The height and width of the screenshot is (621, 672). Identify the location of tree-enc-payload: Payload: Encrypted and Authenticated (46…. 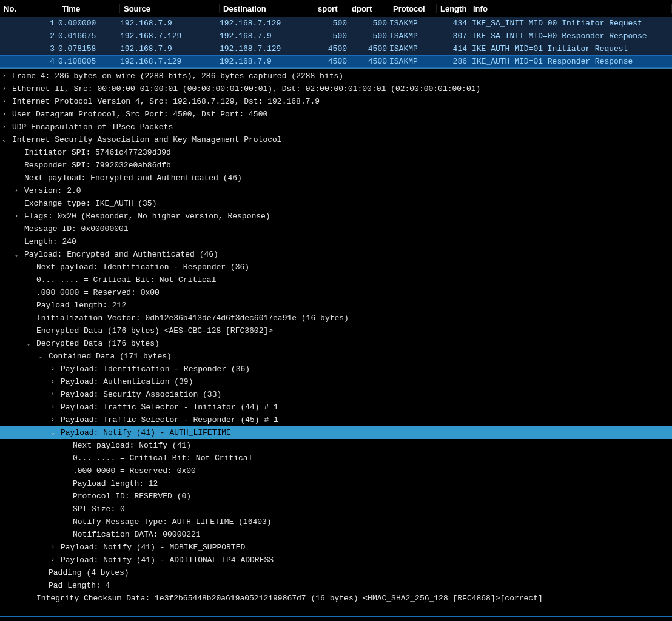
(336, 255).